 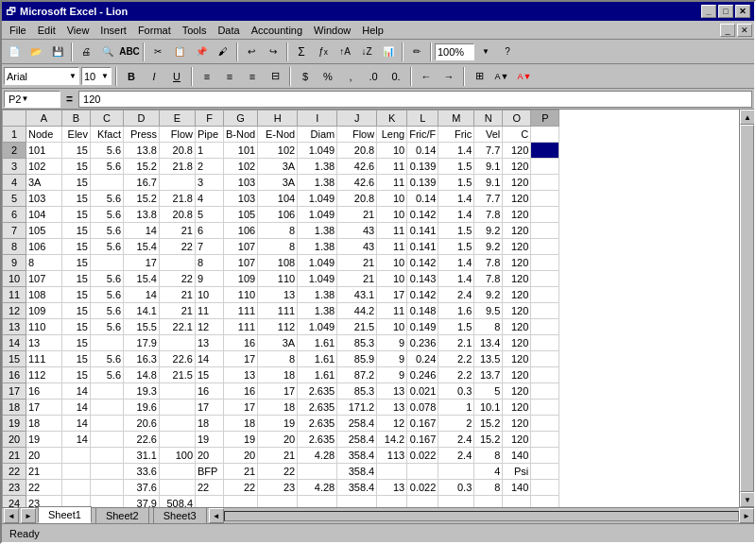 What do you see at coordinates (388, 52) in the screenshot?
I see `chart-button: 📊` at bounding box center [388, 52].